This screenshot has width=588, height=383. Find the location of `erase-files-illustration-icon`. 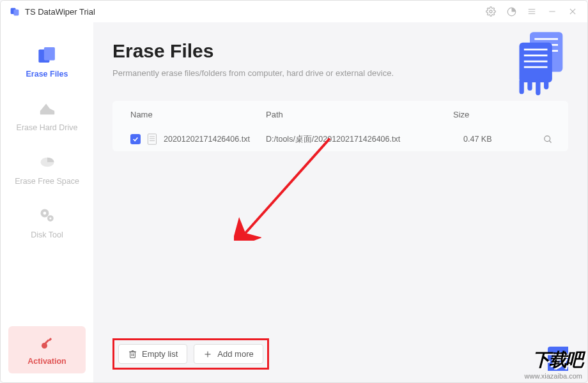

erase-files-illustration-icon is located at coordinates (537, 61).